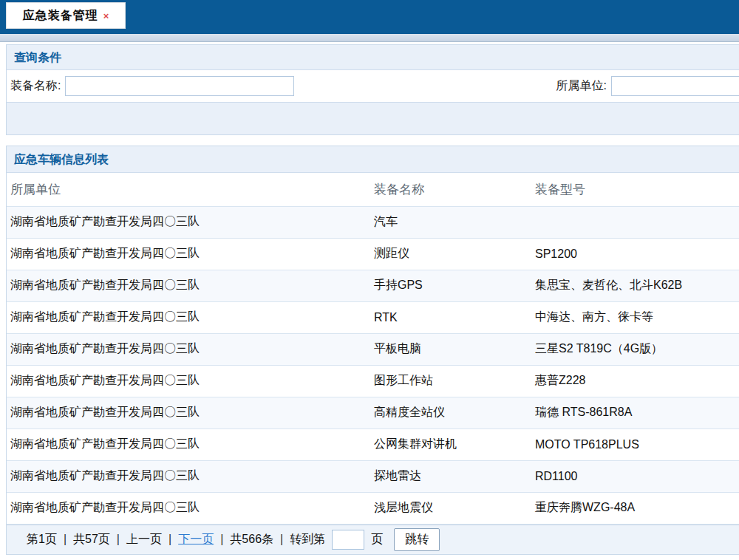  What do you see at coordinates (636, 445) in the screenshot?
I see `cell-equipment-model: MOTO TP618PLUS` at bounding box center [636, 445].